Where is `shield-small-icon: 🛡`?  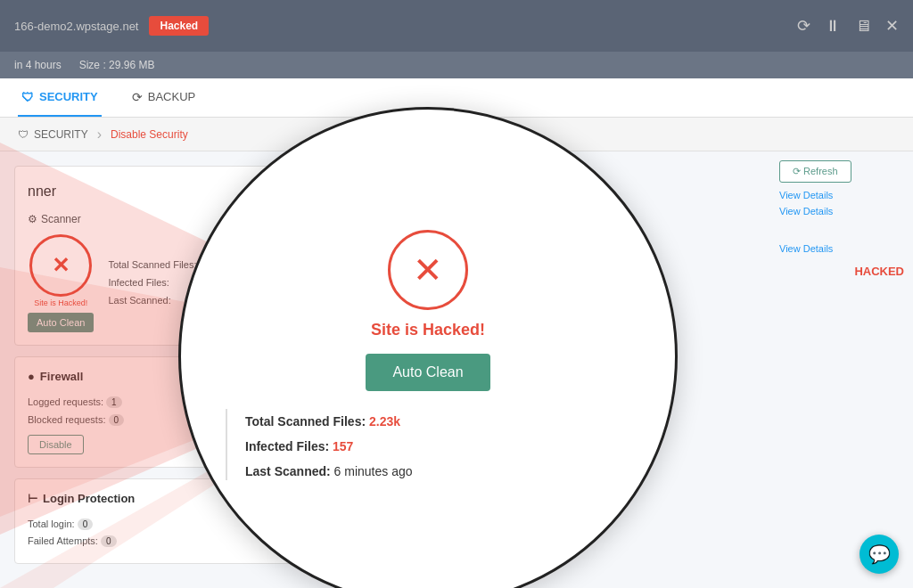
shield-small-icon: 🛡 is located at coordinates (23, 135).